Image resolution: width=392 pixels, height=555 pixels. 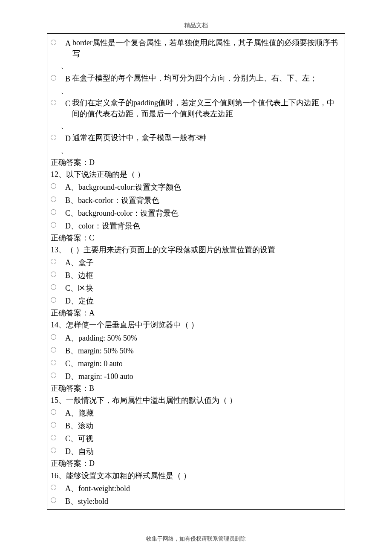 What do you see at coordinates (112, 200) in the screenshot?
I see `option-text: B、back-corlor：设置背景色` at bounding box center [112, 200].